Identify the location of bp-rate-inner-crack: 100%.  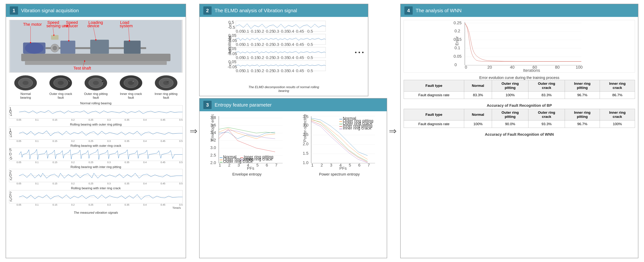
(618, 124).